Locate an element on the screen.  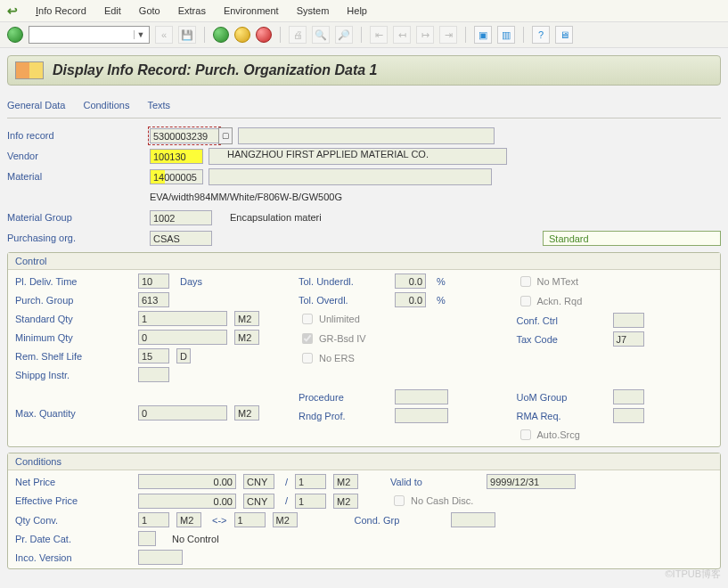
rem-shelf-unit: D is located at coordinates (184, 356).